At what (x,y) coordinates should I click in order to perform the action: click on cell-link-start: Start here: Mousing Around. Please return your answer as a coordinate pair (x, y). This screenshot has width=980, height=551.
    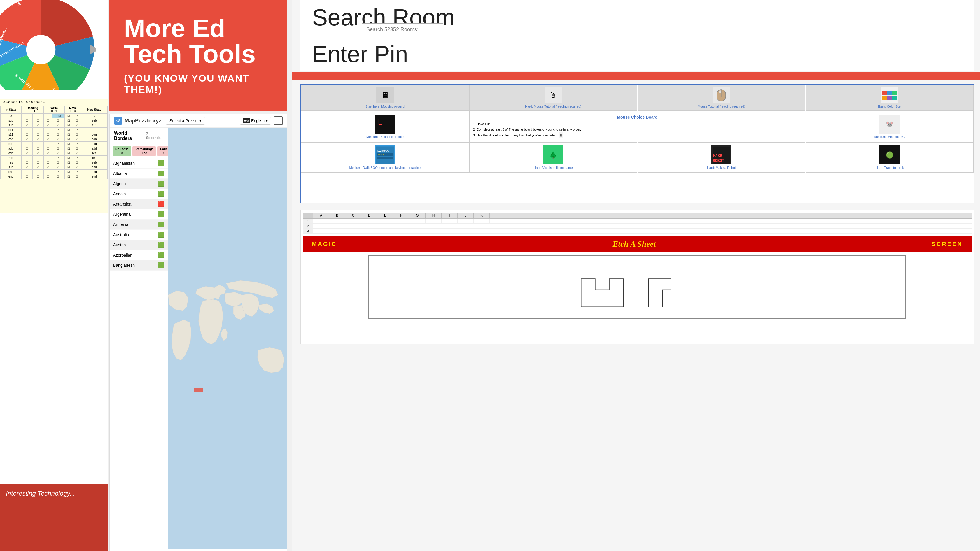
    Looking at the image, I should click on (385, 106).